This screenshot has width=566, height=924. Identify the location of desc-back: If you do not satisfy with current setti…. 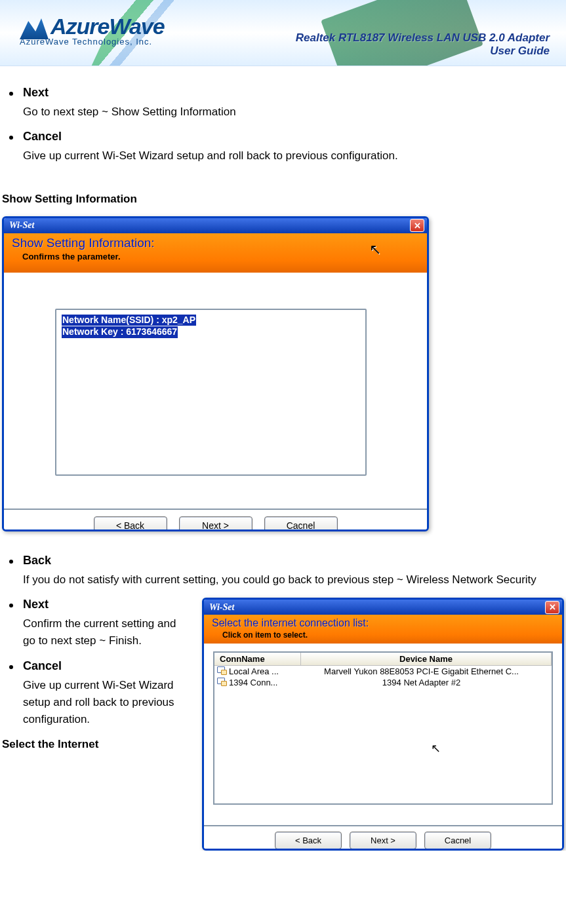
(285, 580).